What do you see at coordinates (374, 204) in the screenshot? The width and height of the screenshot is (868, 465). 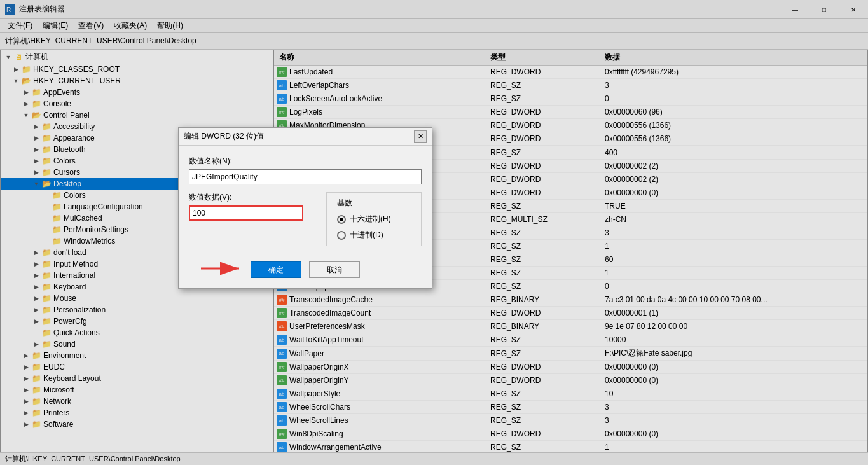 I see `base-label: 基数` at bounding box center [374, 204].